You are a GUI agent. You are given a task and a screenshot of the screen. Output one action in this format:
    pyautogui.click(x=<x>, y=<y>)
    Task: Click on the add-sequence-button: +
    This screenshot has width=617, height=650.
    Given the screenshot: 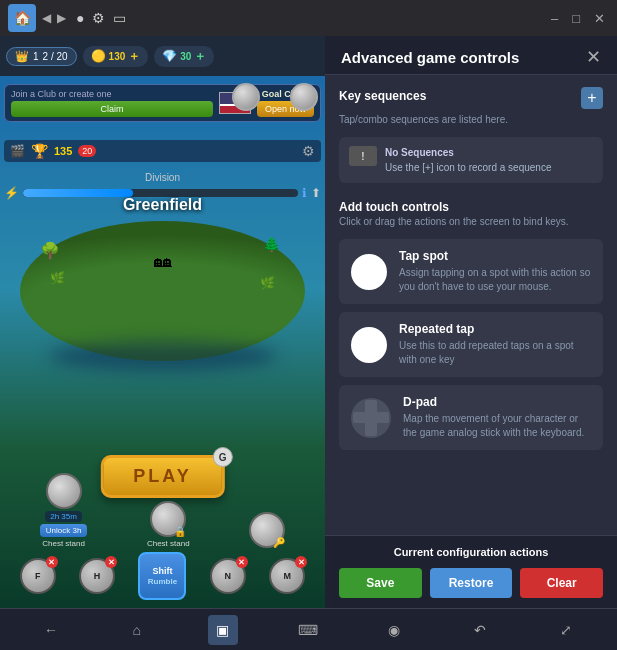 What is the action you would take?
    pyautogui.click(x=592, y=98)
    